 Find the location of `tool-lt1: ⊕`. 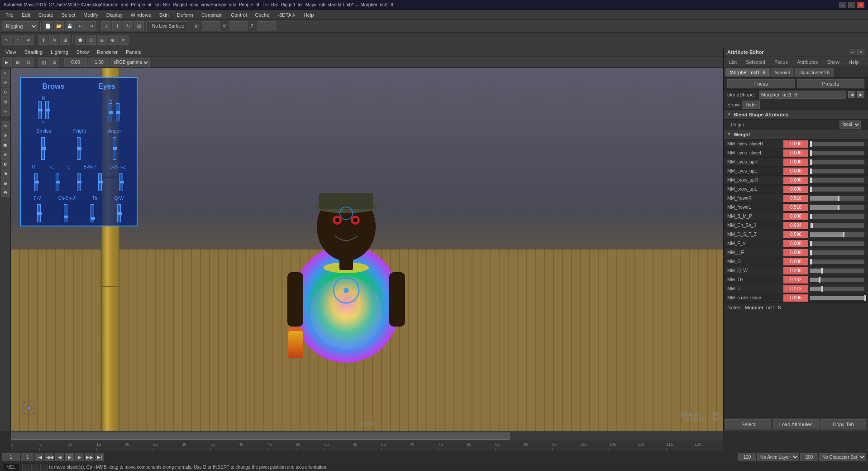

tool-lt1: ⊕ is located at coordinates (5, 126).